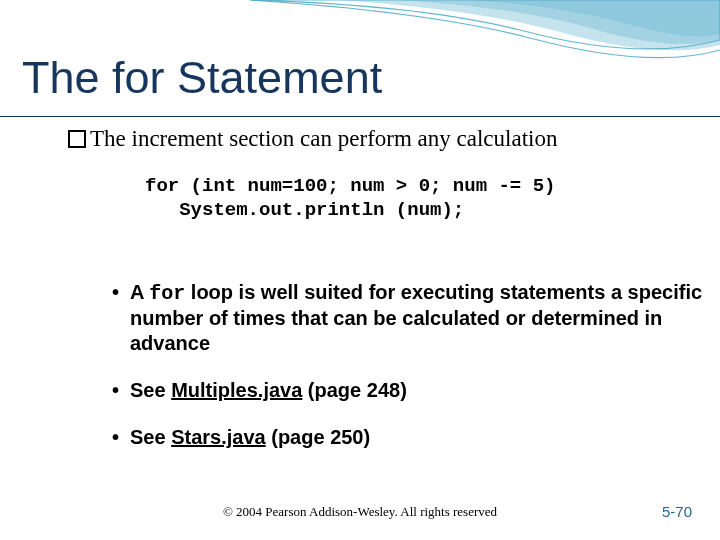 The height and width of the screenshot is (540, 720). Describe the element at coordinates (370, 139) in the screenshot. I see `intro-text: The increment section can perform any ca…` at that location.